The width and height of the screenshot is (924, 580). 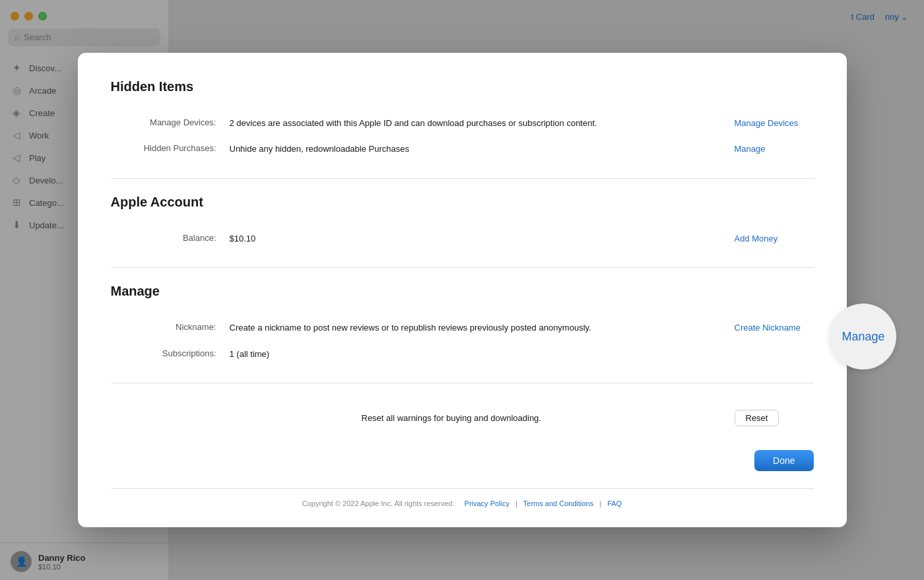 I want to click on create-nickname-action-cell: Create Nickname, so click(x=768, y=327).